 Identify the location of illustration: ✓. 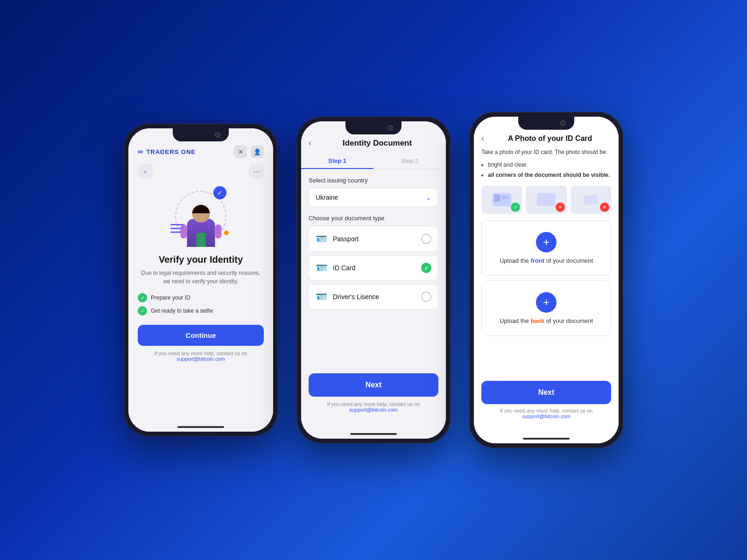
(201, 217).